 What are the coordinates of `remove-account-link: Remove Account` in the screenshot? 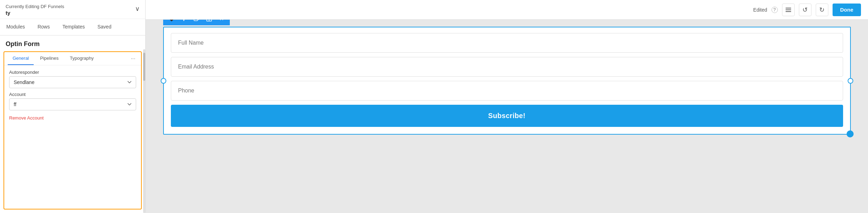 It's located at (73, 118).